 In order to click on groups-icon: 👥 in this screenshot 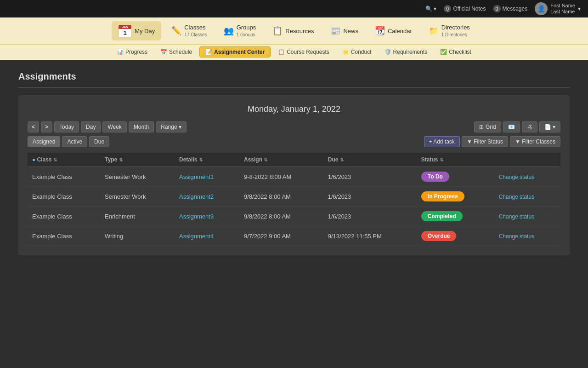, I will do `click(229, 31)`.